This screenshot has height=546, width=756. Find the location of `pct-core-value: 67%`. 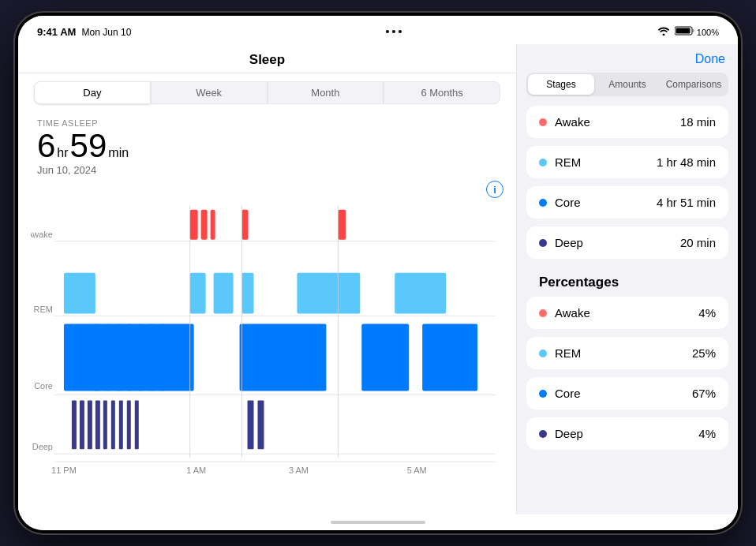

pct-core-value: 67% is located at coordinates (704, 393).